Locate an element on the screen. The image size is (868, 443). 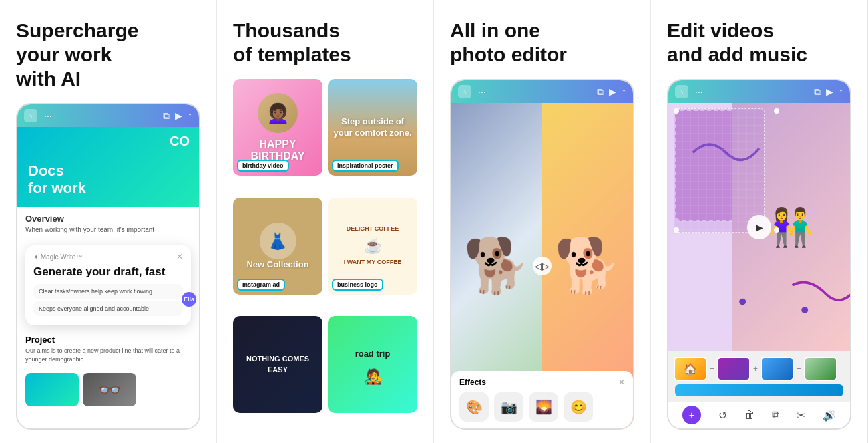
copy-icon-4: ⧉ is located at coordinates (817, 92).